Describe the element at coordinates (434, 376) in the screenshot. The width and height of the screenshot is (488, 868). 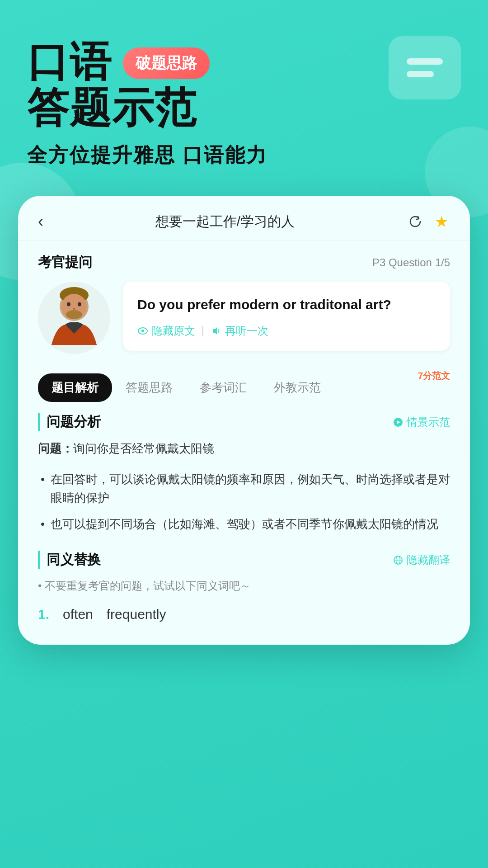
I see `tab-badge-7fen: 7分范文` at that location.